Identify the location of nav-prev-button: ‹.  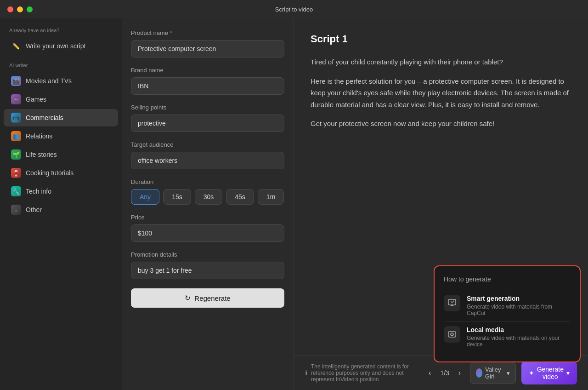
(430, 373).